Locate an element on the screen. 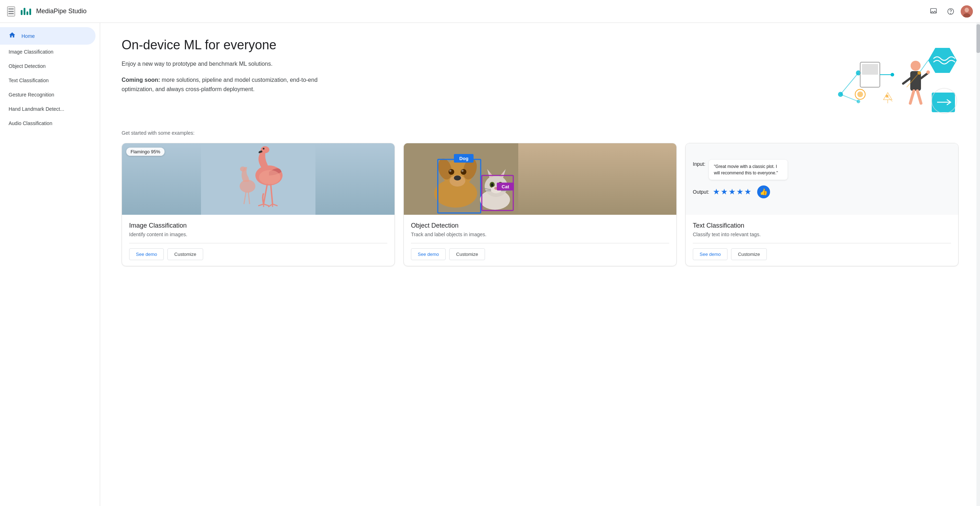 Image resolution: width=980 pixels, height=506 pixels. sidebar-item-text-classification-label: Text Classification is located at coordinates (29, 81).